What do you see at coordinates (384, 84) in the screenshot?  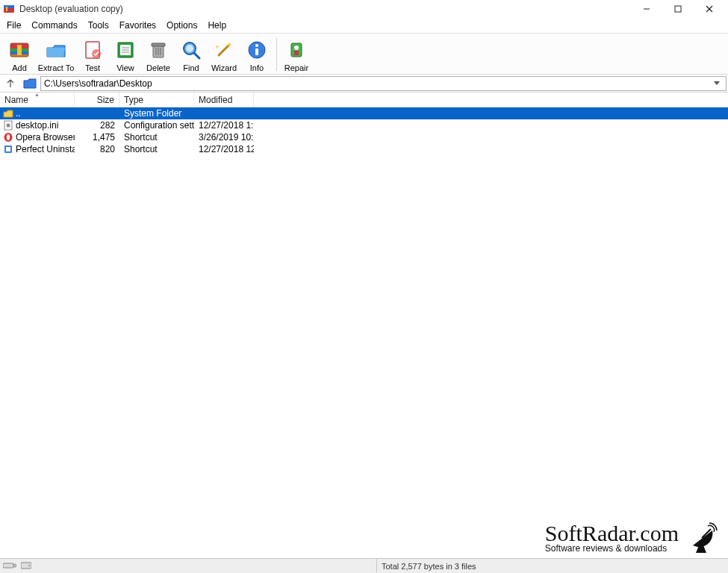 I see `address-field: C:\Users\softradar\Desktop` at bounding box center [384, 84].